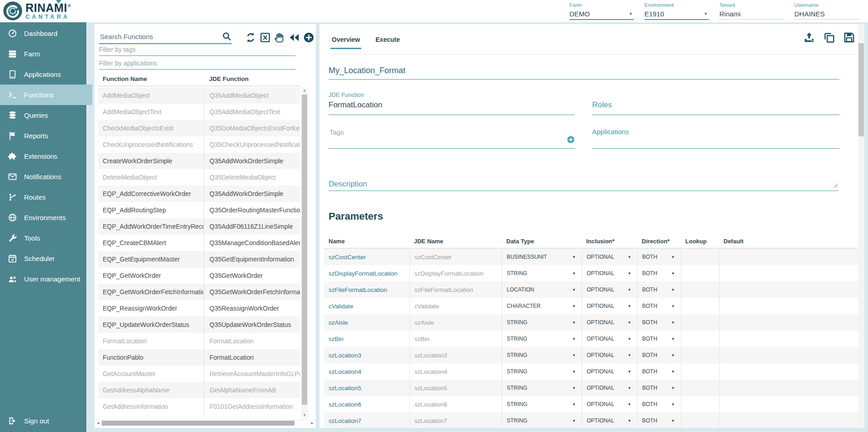 The height and width of the screenshot is (432, 868). I want to click on parameter-name-link: cValidate, so click(341, 306).